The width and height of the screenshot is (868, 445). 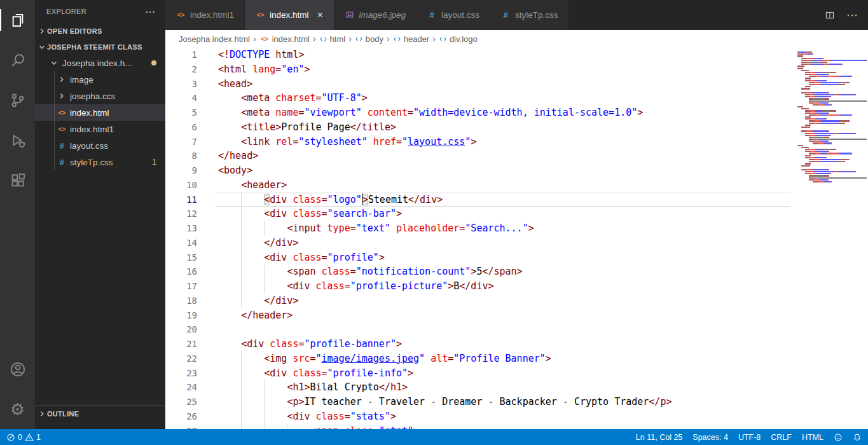 I want to click on line-content: <!DOCTYPE html>, so click(x=502, y=55).